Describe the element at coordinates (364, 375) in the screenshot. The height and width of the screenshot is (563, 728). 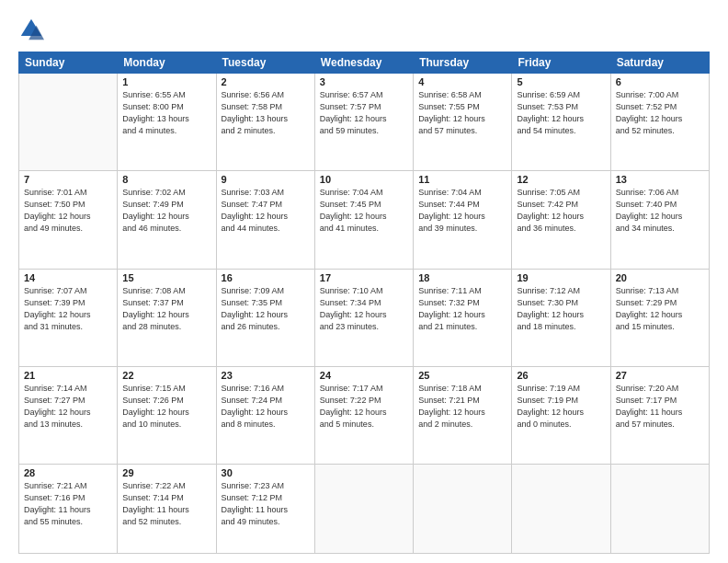
I see `day-number: 24` at that location.